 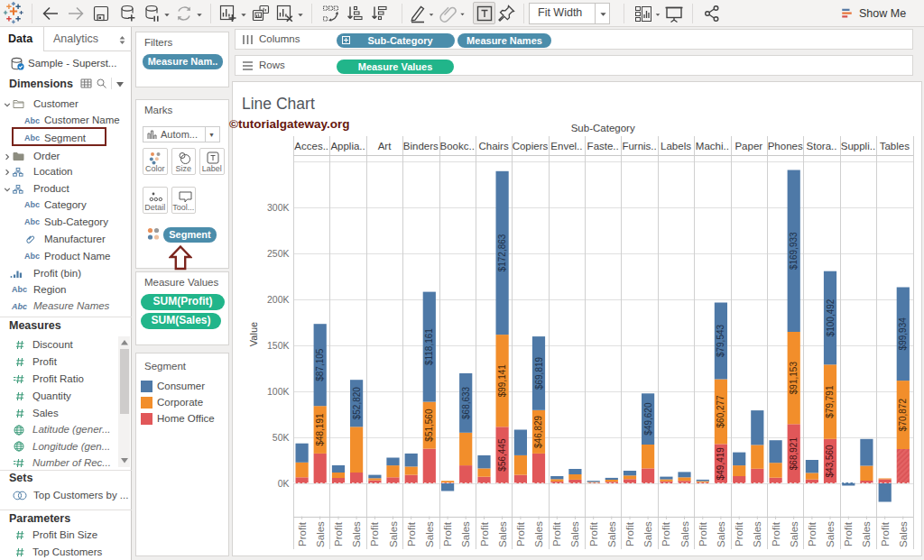 What do you see at coordinates (531, 146) in the screenshot?
I see `svg-text: Copiers` at bounding box center [531, 146].